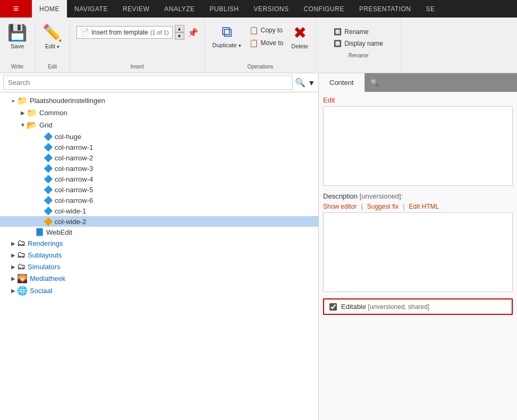 The image size is (517, 420). What do you see at coordinates (13, 291) in the screenshot?
I see `tree-toggle-sociaal: ▶` at bounding box center [13, 291].